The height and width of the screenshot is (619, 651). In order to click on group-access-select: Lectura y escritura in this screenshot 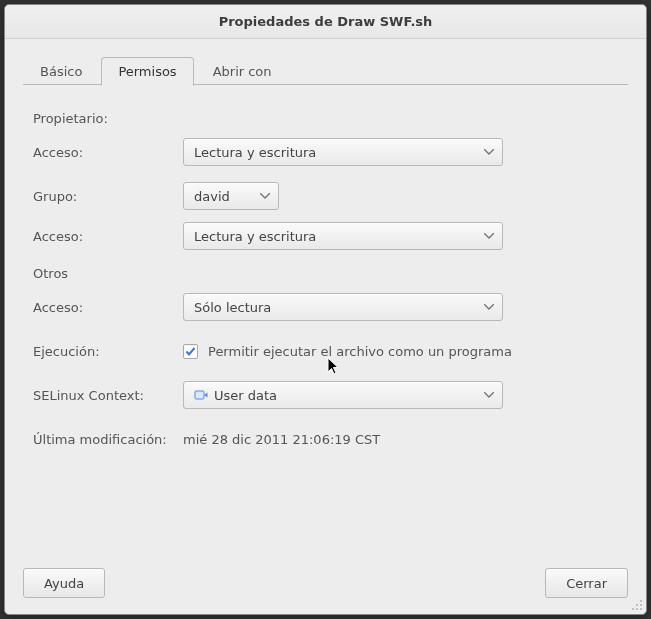, I will do `click(343, 236)`.